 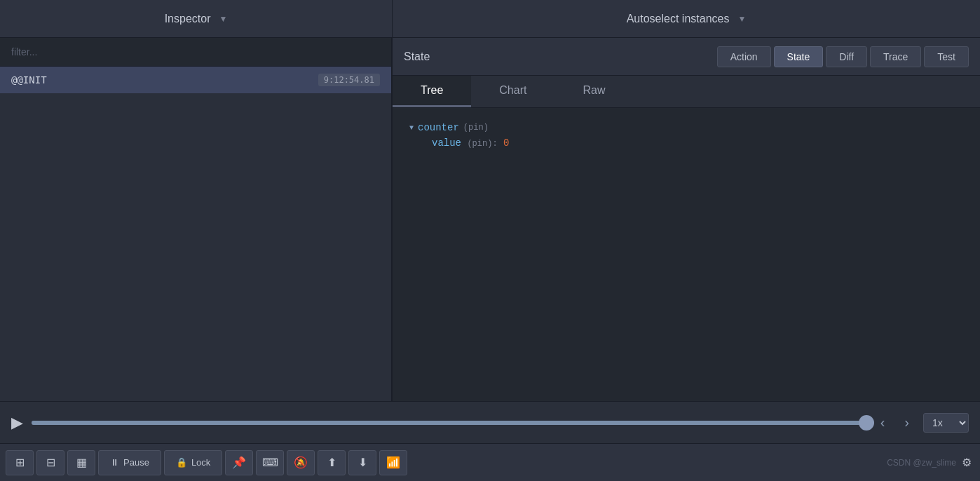 I want to click on sub-tab-chart: Chart, so click(x=513, y=91).